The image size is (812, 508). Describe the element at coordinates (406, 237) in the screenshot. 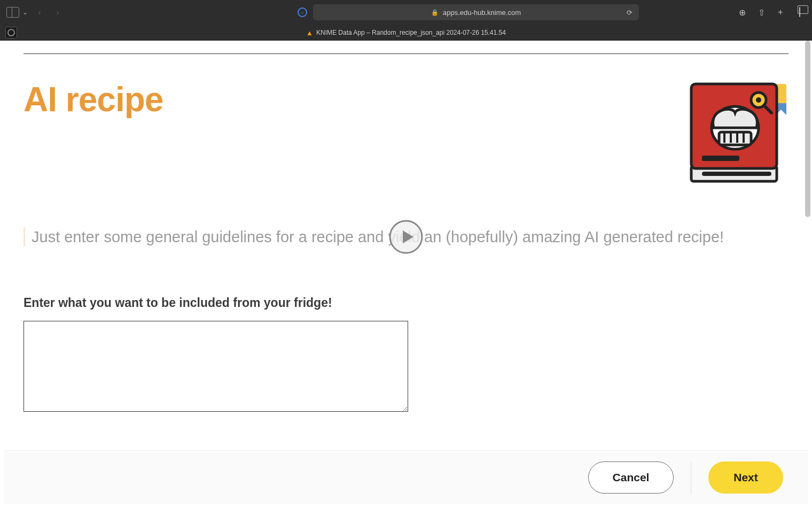

I see `play-icon` at that location.